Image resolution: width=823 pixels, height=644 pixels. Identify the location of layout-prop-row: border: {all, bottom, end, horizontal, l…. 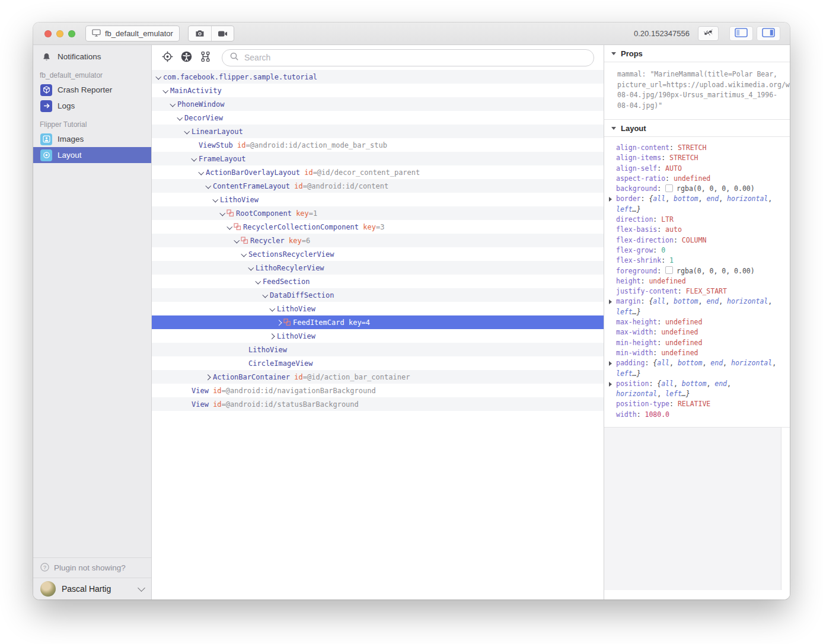
(694, 204).